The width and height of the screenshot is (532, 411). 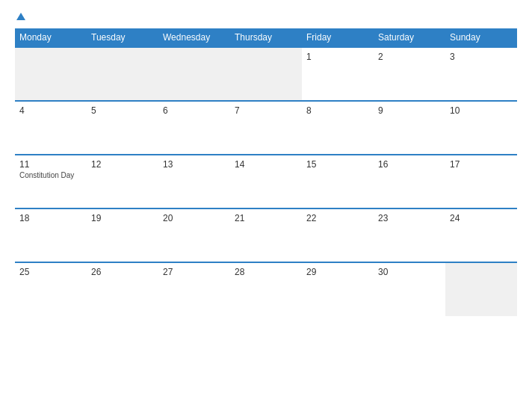 I want to click on calendar-day-cell: 17, so click(x=481, y=182).